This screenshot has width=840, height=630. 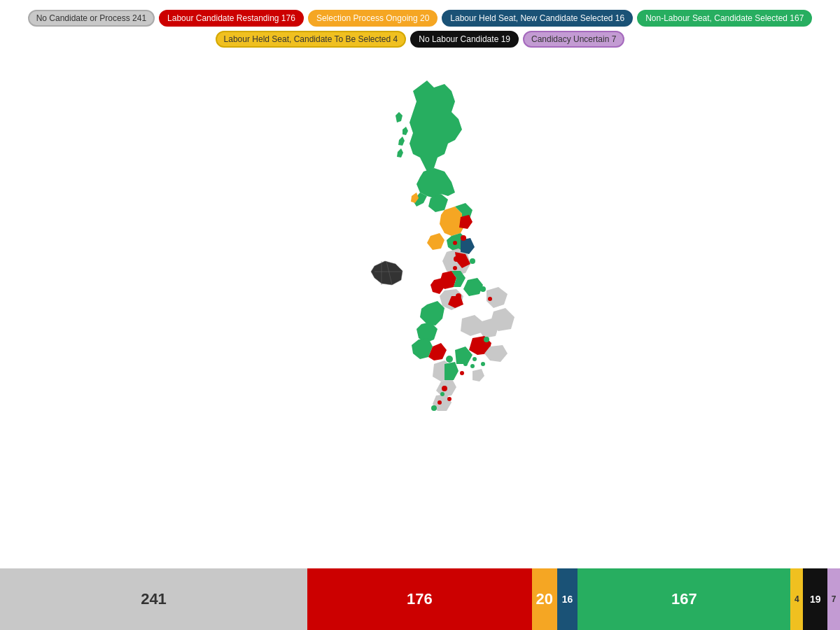 I want to click on bar-segment-held-new-bar: 16, so click(x=567, y=599).